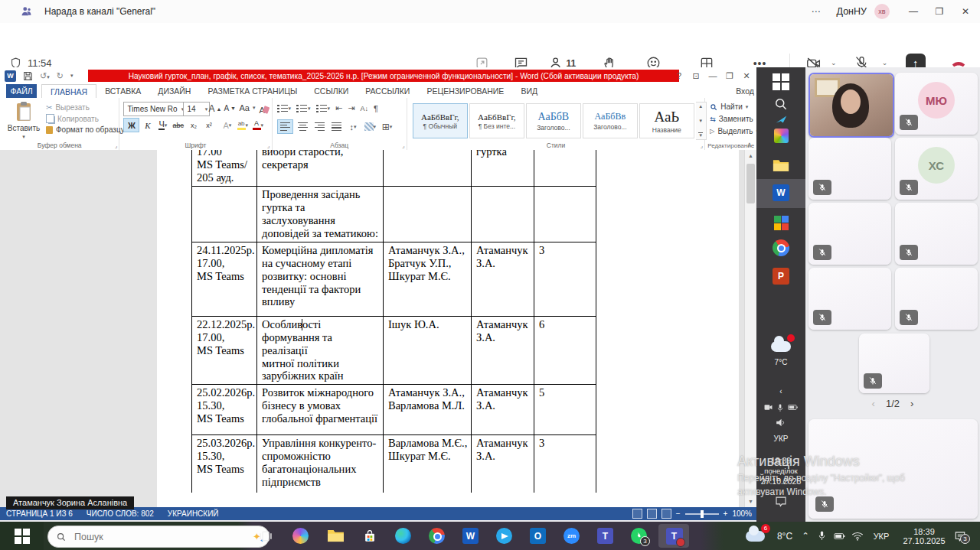 This screenshot has width=980, height=550. What do you see at coordinates (781, 347) in the screenshot?
I see `weather-icon` at bounding box center [781, 347].